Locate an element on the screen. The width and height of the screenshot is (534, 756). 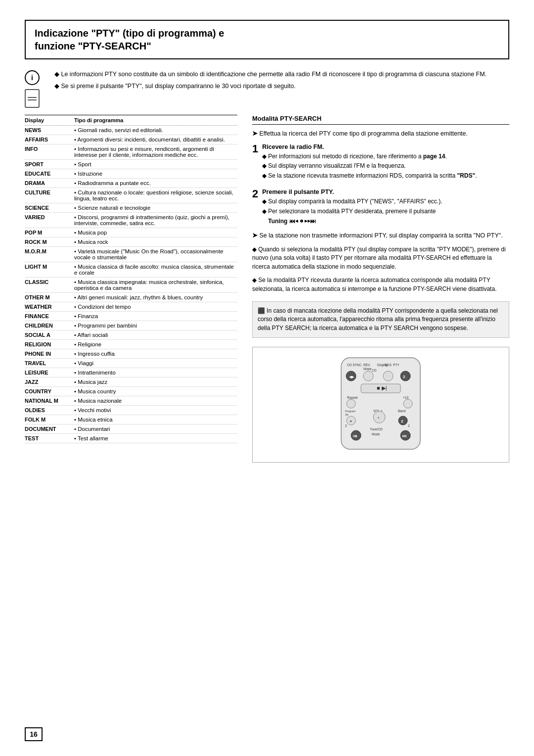
table-row: JAZZMusica jazz is located at coordinates (131, 382).